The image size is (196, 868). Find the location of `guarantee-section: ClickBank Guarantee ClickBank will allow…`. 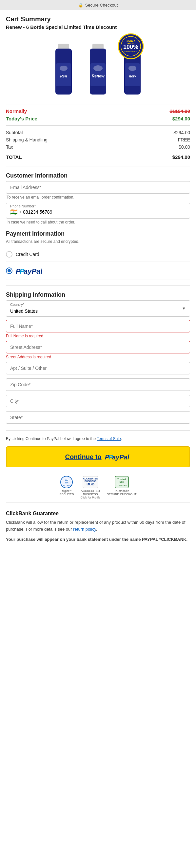

guarantee-section: ClickBank Guarantee ClickBank will allow… is located at coordinates (98, 526).